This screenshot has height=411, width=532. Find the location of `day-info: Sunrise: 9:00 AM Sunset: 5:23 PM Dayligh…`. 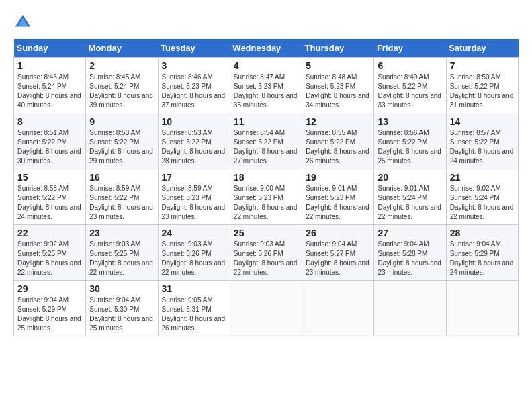

day-info: Sunrise: 9:00 AM Sunset: 5:23 PM Dayligh… is located at coordinates (266, 203).